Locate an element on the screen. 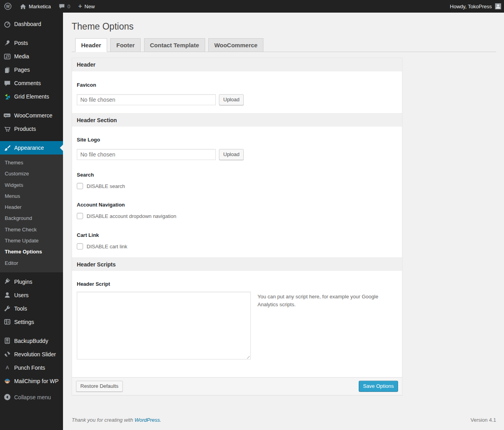  disable-account-nav-label: DISABLE account dropdown navigation is located at coordinates (132, 216).